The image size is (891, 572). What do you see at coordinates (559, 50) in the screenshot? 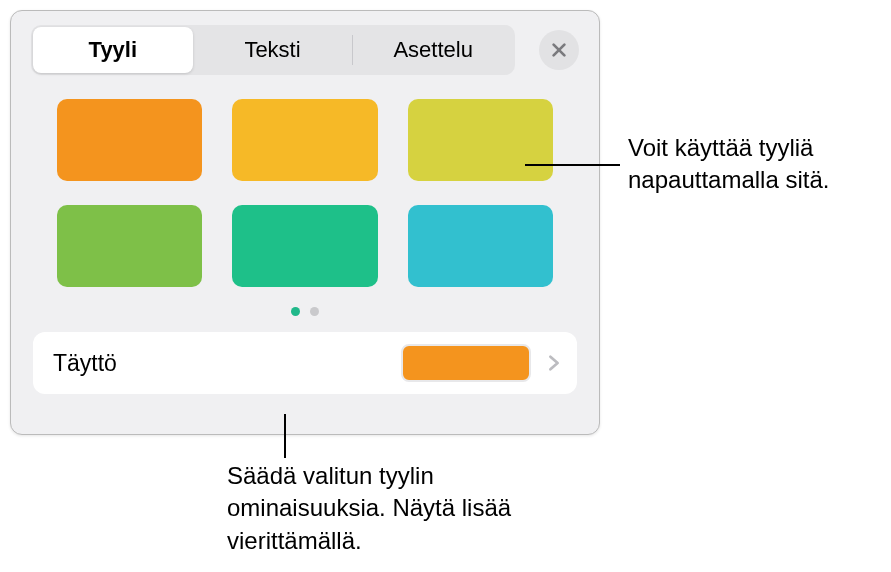
I see `close-button` at bounding box center [559, 50].